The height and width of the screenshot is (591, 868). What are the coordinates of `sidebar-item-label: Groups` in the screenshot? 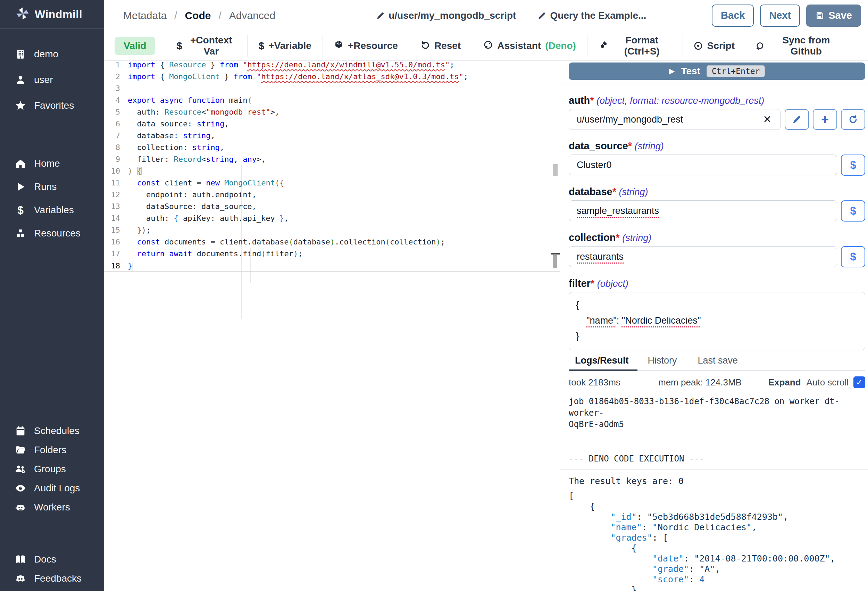 It's located at (50, 469).